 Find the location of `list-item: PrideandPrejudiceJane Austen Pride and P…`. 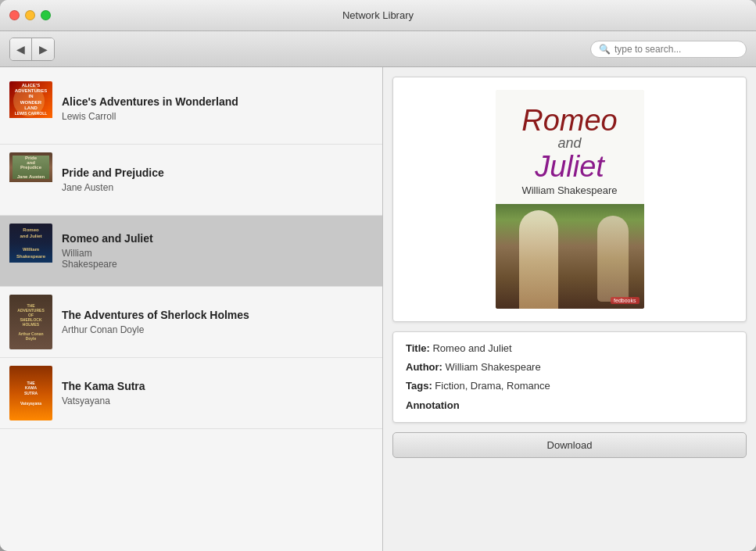

list-item: PrideandPrejudiceJane Austen Pride and P… is located at coordinates (191, 180).